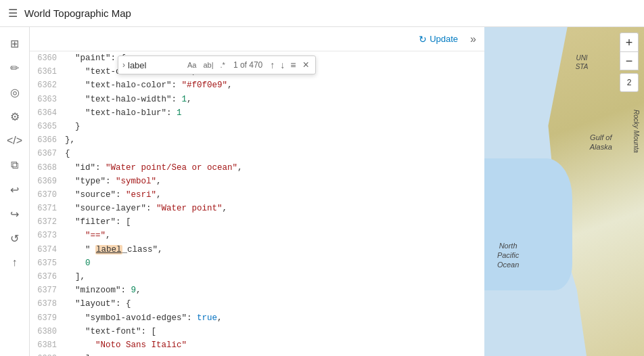  I want to click on table-row: 6375 0, so click(257, 263).